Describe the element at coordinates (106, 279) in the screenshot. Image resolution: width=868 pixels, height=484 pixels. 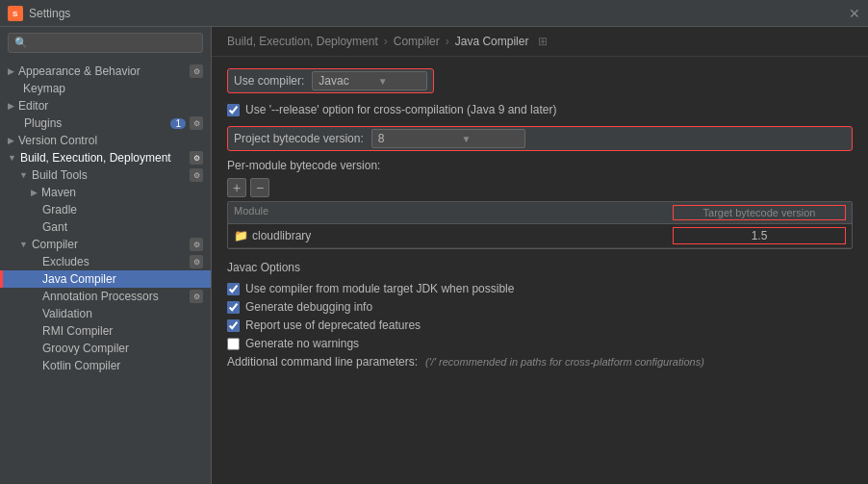
I see `sidebar-item-java-compiler: Java Compiler` at that location.